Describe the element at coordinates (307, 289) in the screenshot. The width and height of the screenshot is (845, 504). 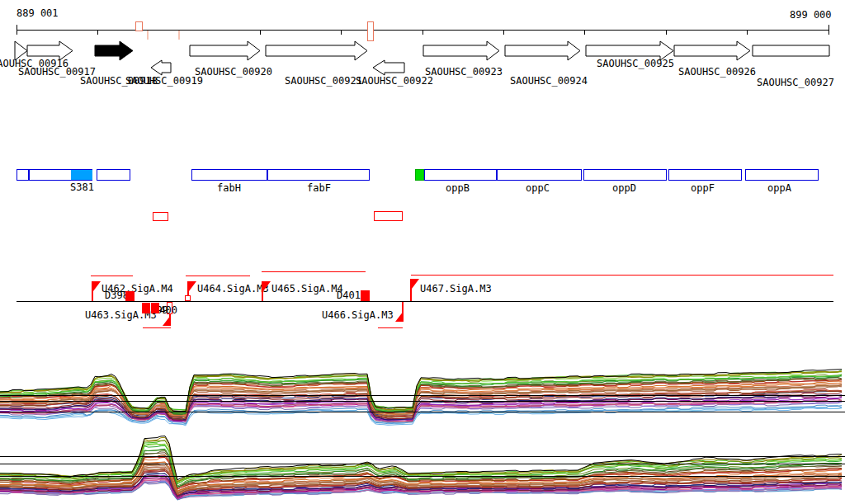
I see `tfbs-label: U465.SigA.M4` at that location.